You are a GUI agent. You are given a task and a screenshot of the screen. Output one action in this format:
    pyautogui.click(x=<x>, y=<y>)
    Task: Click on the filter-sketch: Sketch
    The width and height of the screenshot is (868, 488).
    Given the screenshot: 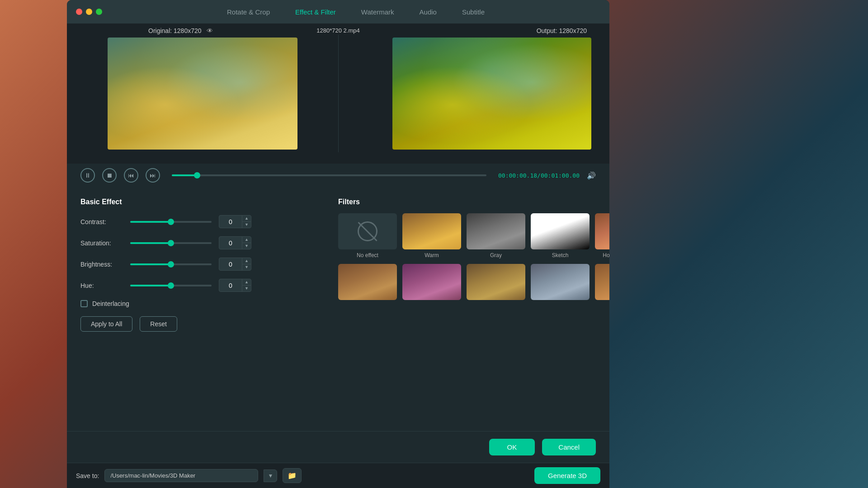 What is the action you would take?
    pyautogui.click(x=560, y=236)
    